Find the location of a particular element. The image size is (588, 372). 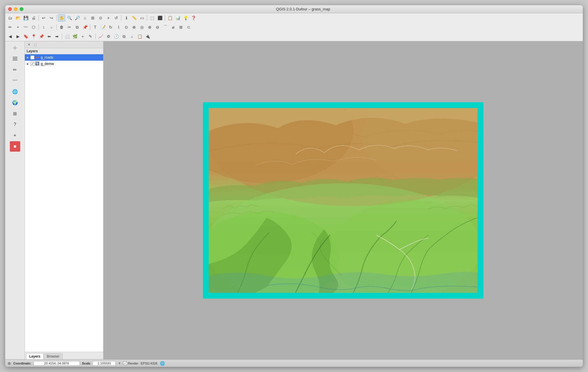

bookmark-btn: 🔖 is located at coordinates (26, 36).